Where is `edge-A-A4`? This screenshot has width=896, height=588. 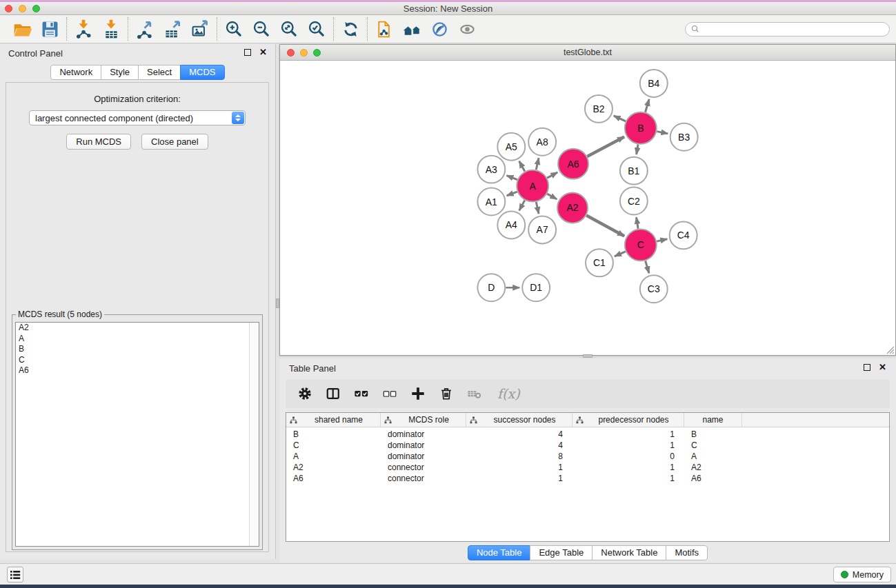 edge-A-A4 is located at coordinates (522, 205).